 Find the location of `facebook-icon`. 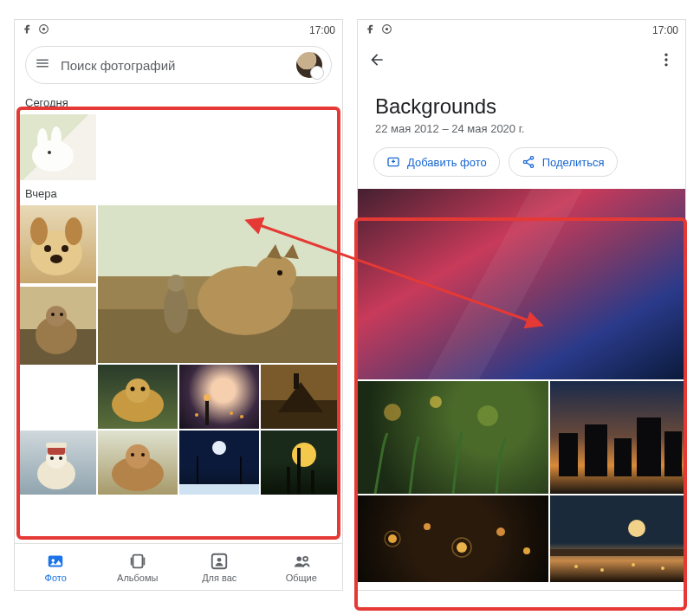

facebook-icon is located at coordinates (28, 30).